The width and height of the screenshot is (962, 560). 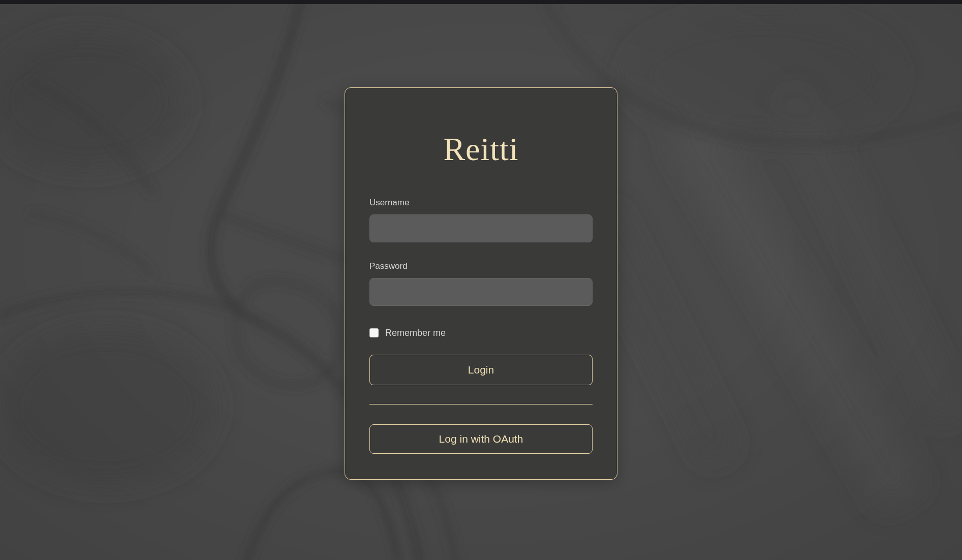 What do you see at coordinates (481, 266) in the screenshot?
I see `password-label: Password` at bounding box center [481, 266].